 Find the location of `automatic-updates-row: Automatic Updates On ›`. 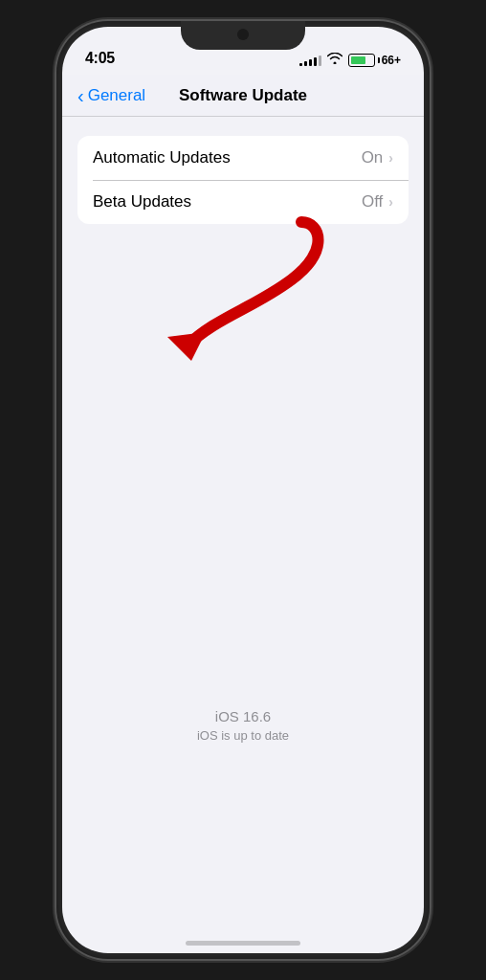

automatic-updates-row: Automatic Updates On › is located at coordinates (243, 158).